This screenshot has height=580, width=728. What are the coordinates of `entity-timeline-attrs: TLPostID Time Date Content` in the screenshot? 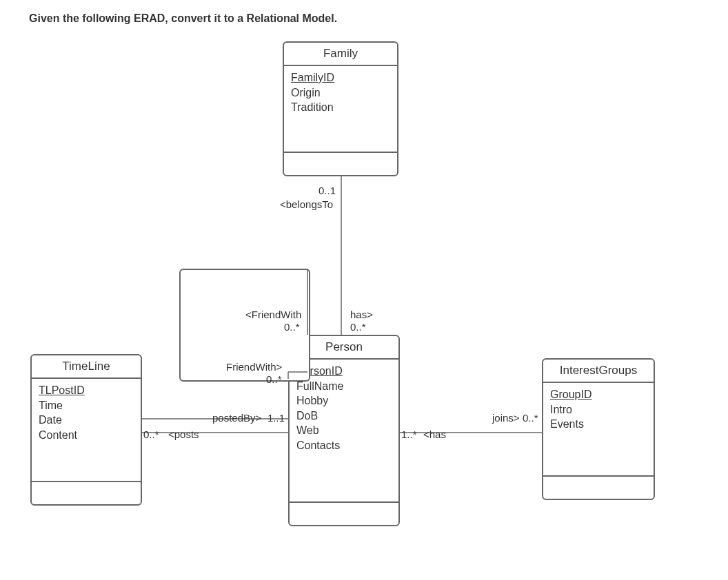 It's located at (86, 431).